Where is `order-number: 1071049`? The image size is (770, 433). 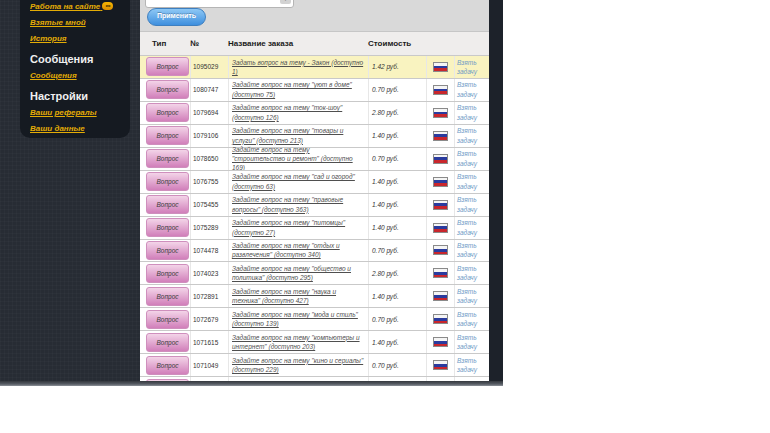 order-number: 1071049 is located at coordinates (209, 365).